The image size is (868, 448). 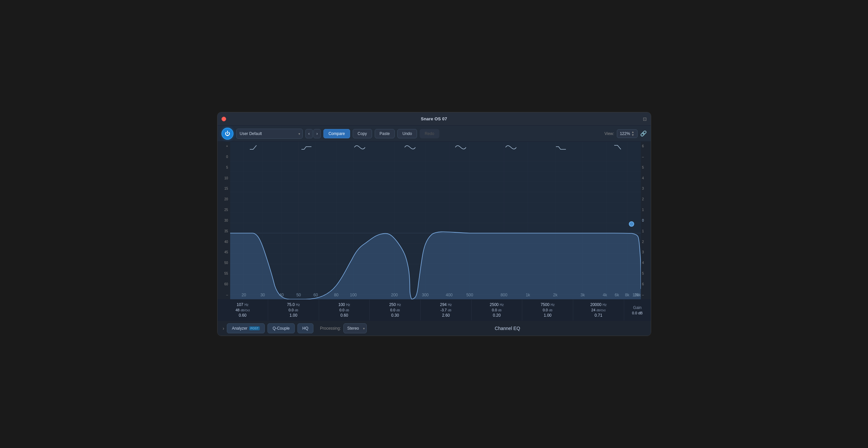 What do you see at coordinates (316, 295) in the screenshot?
I see `svg-text: 60` at bounding box center [316, 295].